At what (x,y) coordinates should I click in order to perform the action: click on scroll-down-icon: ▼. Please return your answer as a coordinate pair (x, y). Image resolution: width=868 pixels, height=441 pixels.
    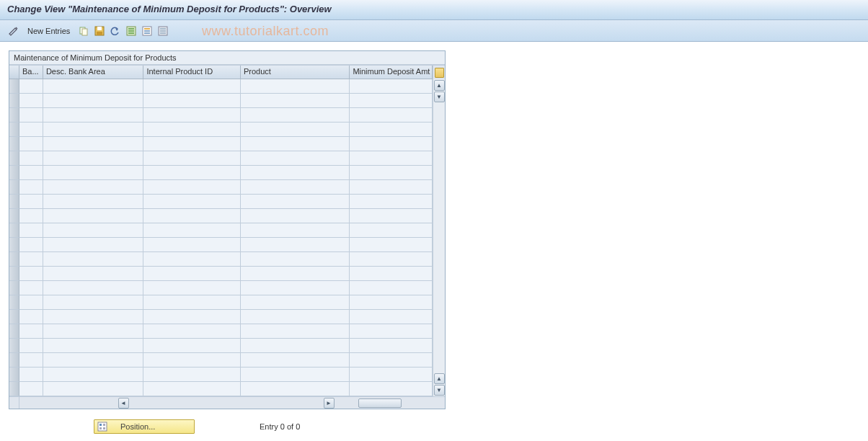
    Looking at the image, I should click on (440, 391).